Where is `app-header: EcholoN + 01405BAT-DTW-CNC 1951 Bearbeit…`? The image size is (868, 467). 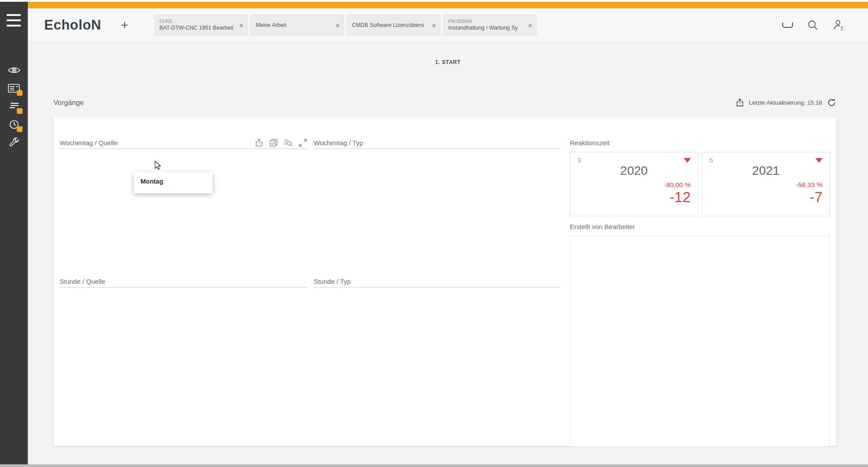 app-header: EcholoN + 01405BAT-DTW-CNC 1951 Bearbeit… is located at coordinates (448, 26).